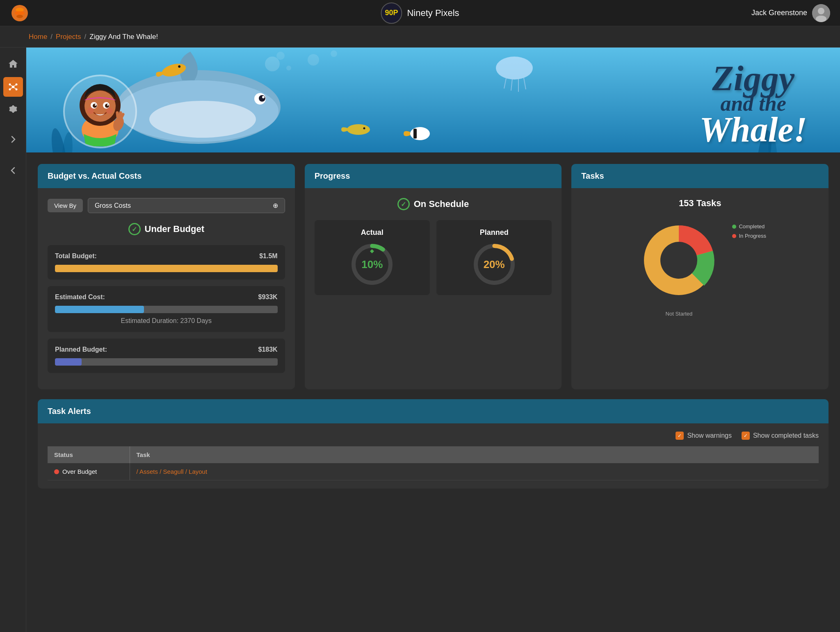  What do you see at coordinates (753, 130) in the screenshot?
I see `project-title-whale: Whale!` at bounding box center [753, 130].